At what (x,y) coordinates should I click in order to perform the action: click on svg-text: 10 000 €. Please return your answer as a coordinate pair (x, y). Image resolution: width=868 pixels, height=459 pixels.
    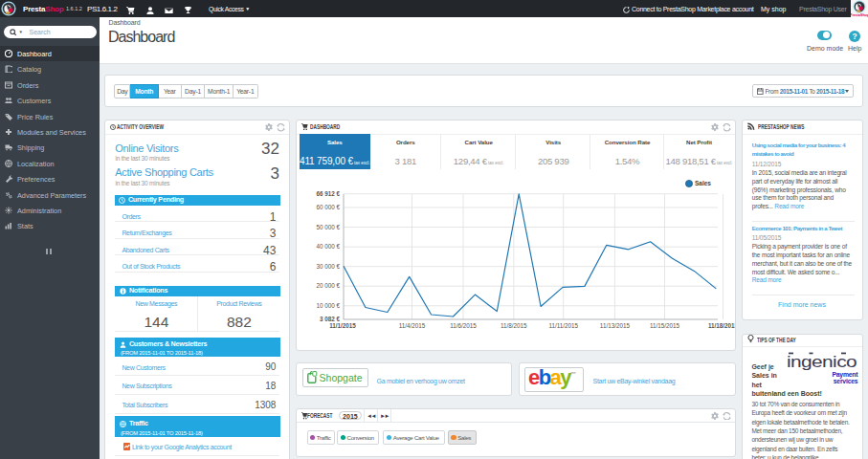
    Looking at the image, I should click on (327, 304).